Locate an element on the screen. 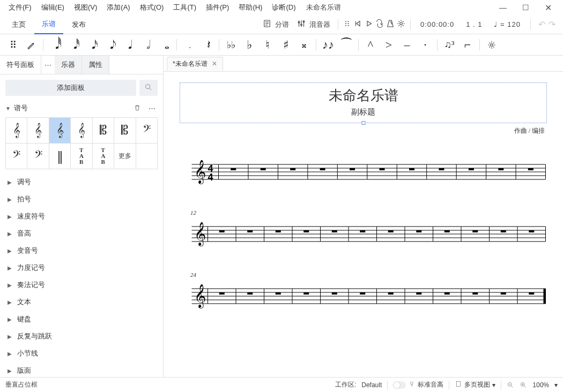 The width and height of the screenshot is (563, 392). duration-half: 𝅗𝅥 is located at coordinates (146, 45).